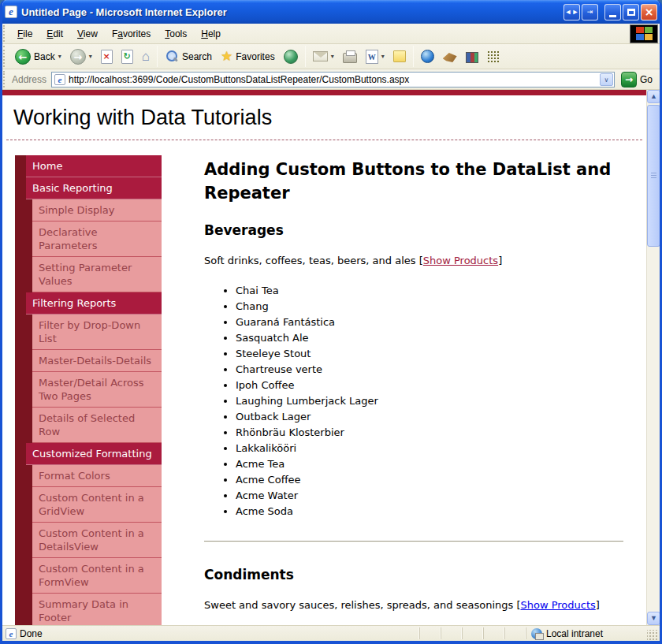 The image size is (662, 644). What do you see at coordinates (414, 575) in the screenshot?
I see `section-heading-condiments: Condiments` at bounding box center [414, 575].